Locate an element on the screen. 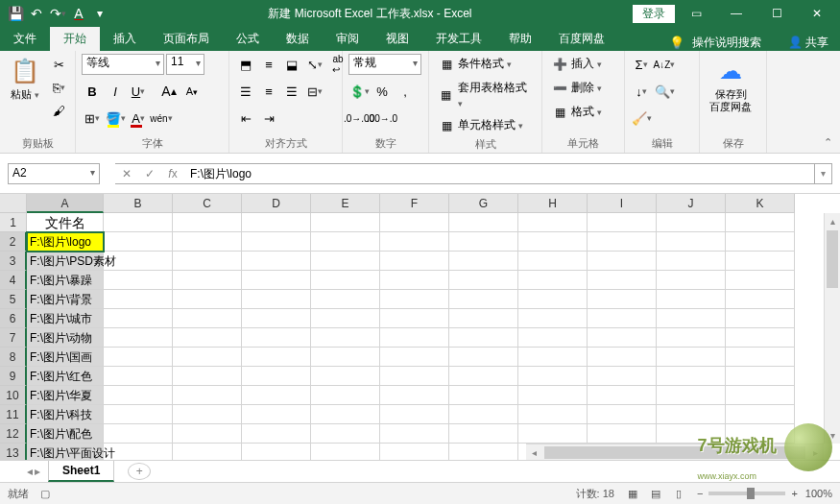  cell: F:\图片\动物 is located at coordinates (65, 338).